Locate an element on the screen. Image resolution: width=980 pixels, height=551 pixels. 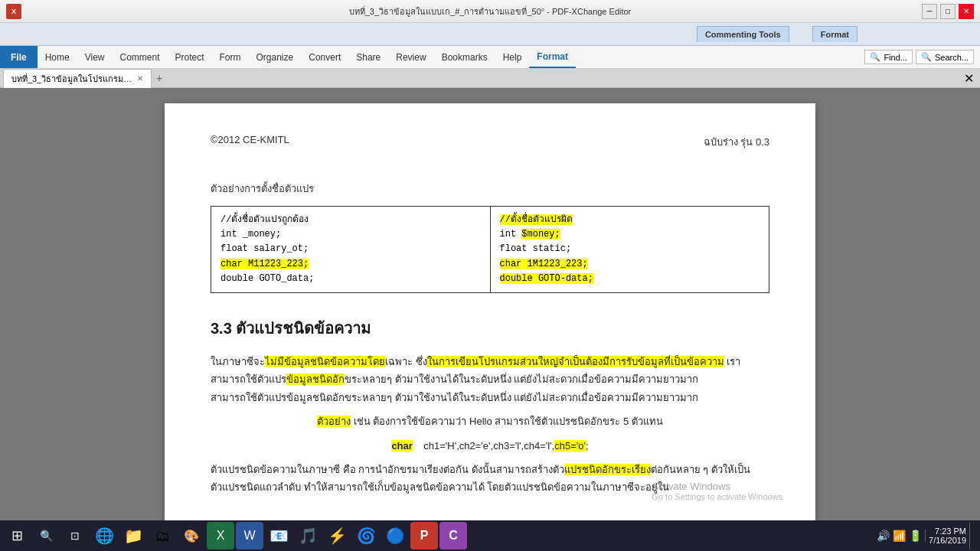
close-button: ✕ is located at coordinates (966, 11).